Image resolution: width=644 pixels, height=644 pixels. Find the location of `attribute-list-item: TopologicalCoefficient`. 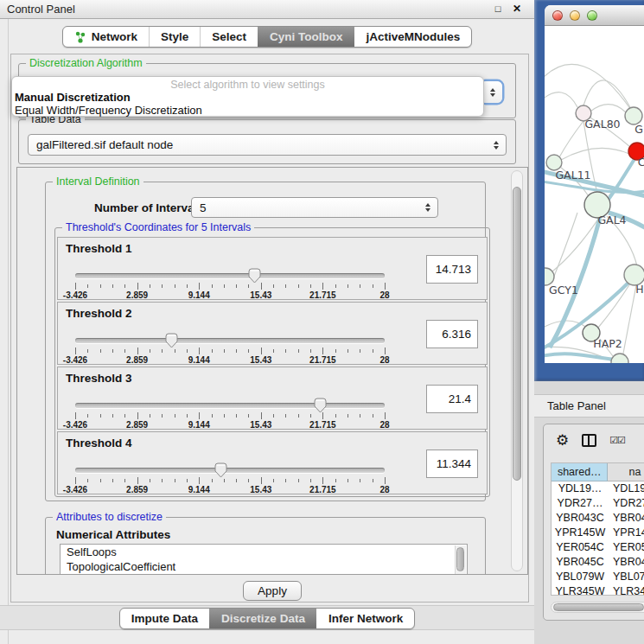

attribute-list-item: TopologicalCoefficient is located at coordinates (264, 567).